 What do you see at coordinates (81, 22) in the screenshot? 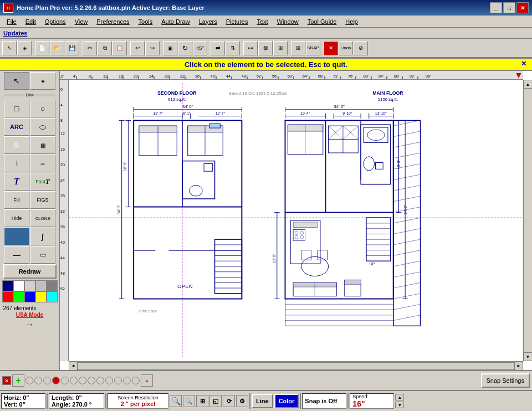
I see `menu-view: View` at bounding box center [81, 22].